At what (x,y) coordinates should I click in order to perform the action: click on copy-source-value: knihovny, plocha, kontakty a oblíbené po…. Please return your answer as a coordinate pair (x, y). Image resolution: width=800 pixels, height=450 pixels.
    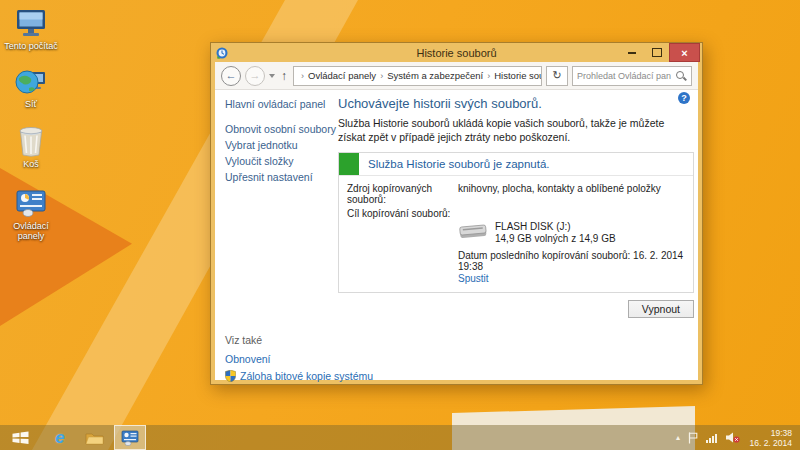
    Looking at the image, I should click on (560, 194).